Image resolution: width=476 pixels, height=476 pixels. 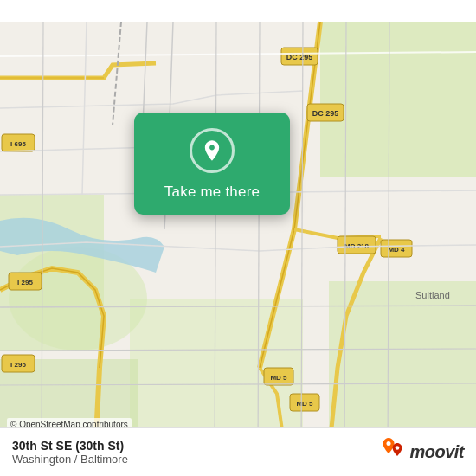 I want to click on svg-text: DC 295, so click(x=325, y=113).